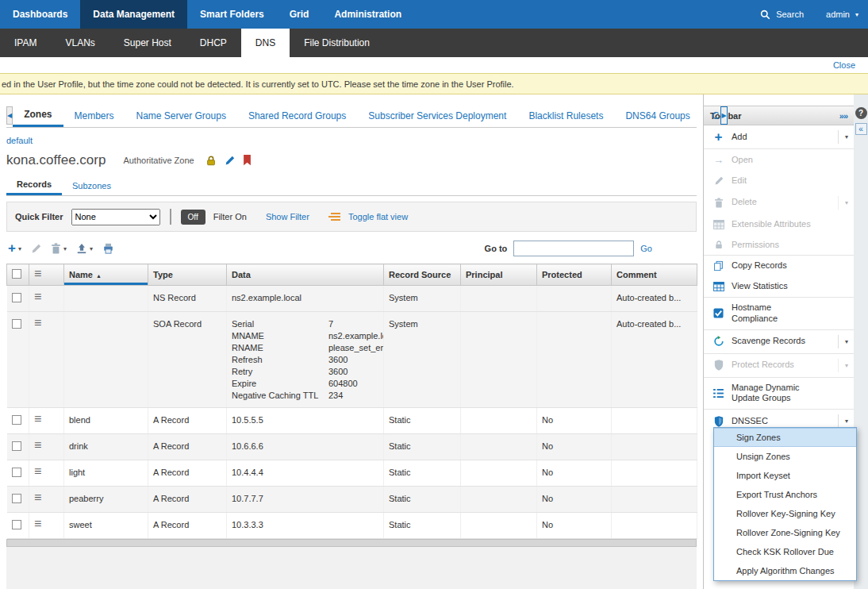  I want to click on toggle-flat-view-link: Toggle flat view, so click(378, 217).